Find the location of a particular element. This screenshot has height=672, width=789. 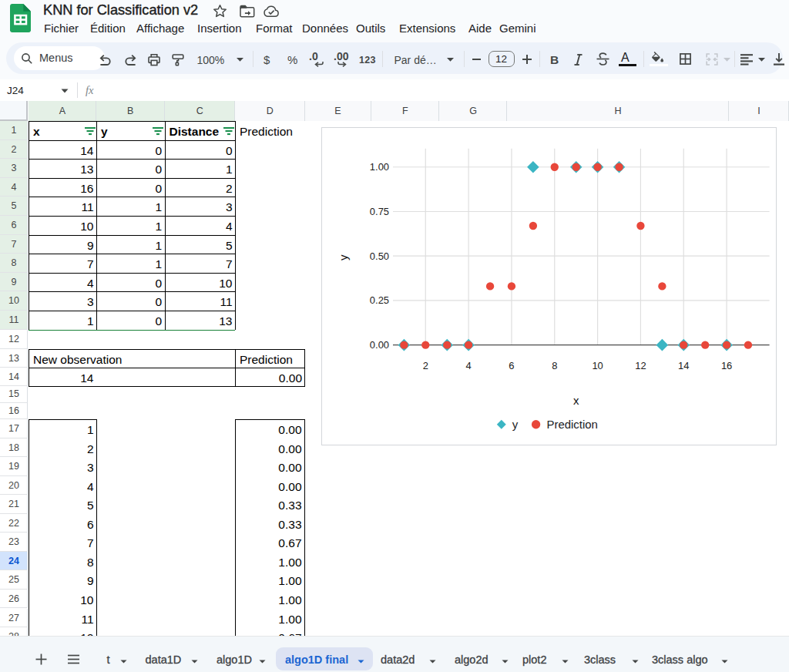

svg-text: 14 is located at coordinates (683, 365).